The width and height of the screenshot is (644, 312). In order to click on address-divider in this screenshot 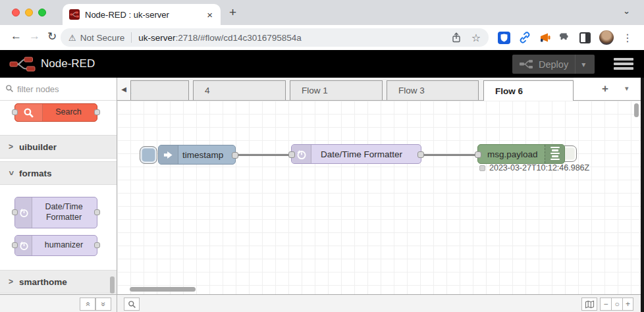, I will do `click(132, 38)`.